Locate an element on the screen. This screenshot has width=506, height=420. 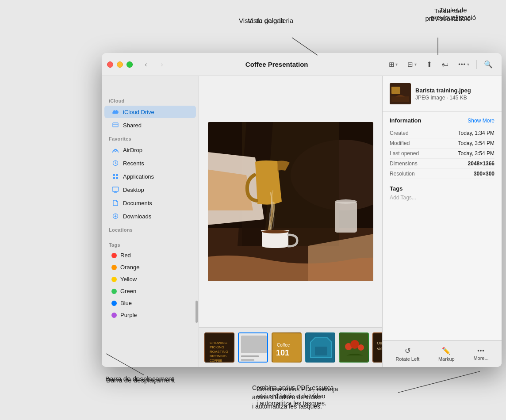
metadata-dimensions: Dimensions 2048×1366 is located at coordinates (442, 164).